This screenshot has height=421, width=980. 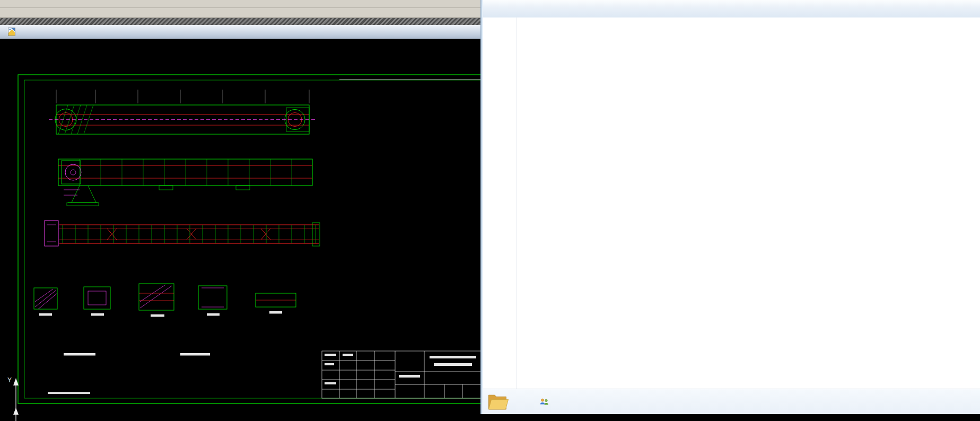 I want to click on section-details, so click(x=165, y=300).